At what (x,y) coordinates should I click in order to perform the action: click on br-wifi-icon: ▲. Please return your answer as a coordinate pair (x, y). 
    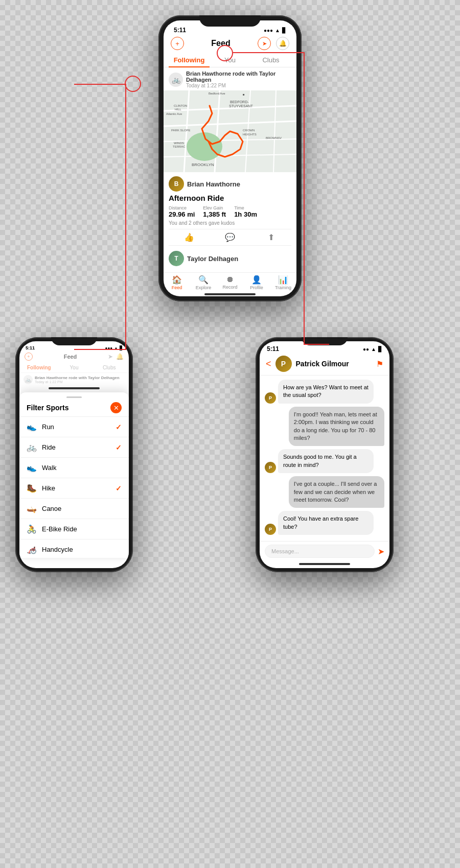
    Looking at the image, I should click on (374, 349).